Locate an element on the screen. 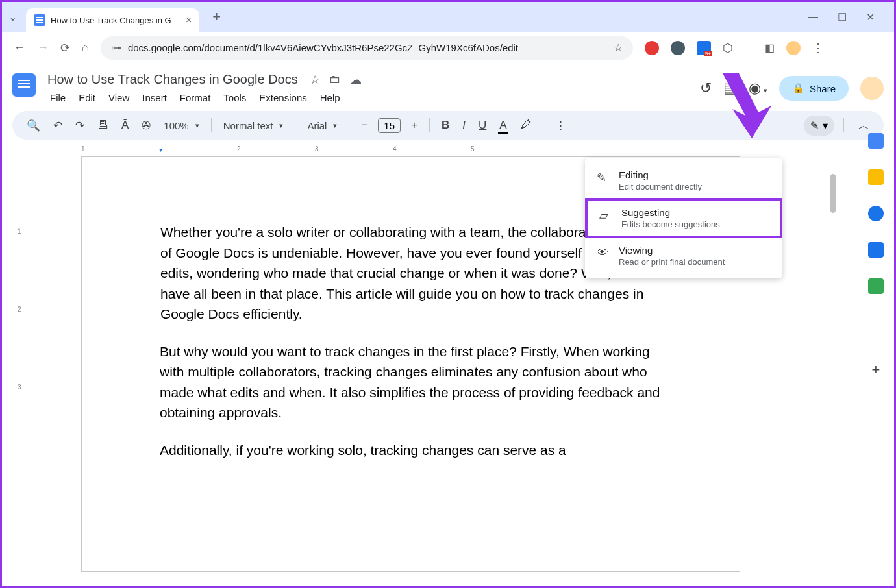  keep-app-icon is located at coordinates (876, 177).